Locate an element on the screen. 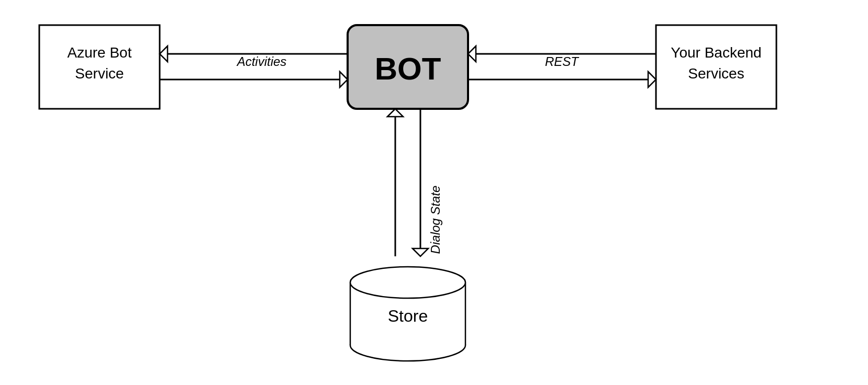  rest-right-arrowhead is located at coordinates (652, 80).